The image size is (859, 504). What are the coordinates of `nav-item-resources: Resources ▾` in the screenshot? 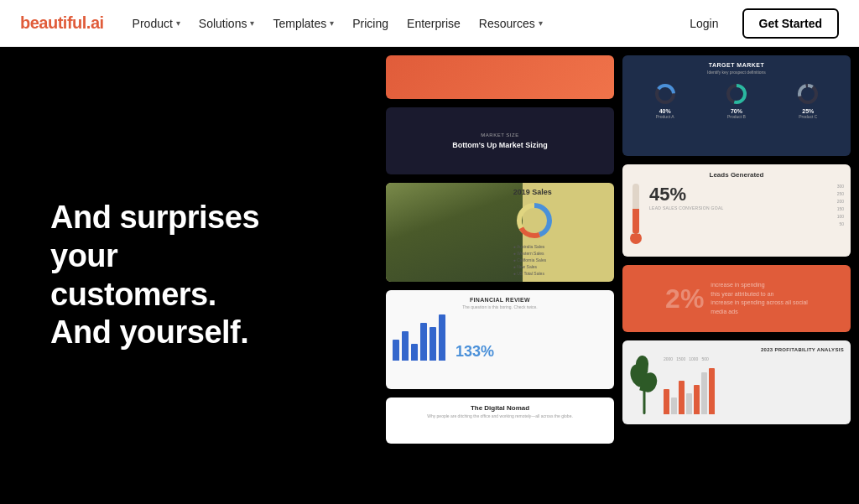 It's located at (511, 23).